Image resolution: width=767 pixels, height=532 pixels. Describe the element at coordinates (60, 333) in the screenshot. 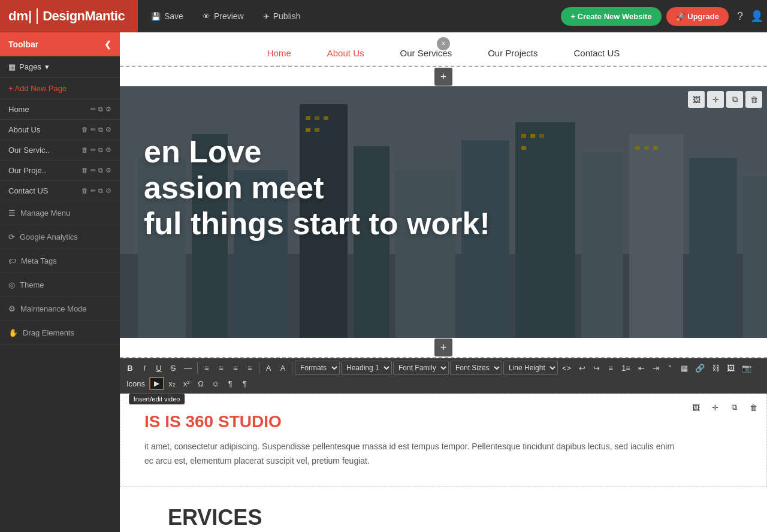

I see `drag-elements: ✋ Drag Elements` at that location.